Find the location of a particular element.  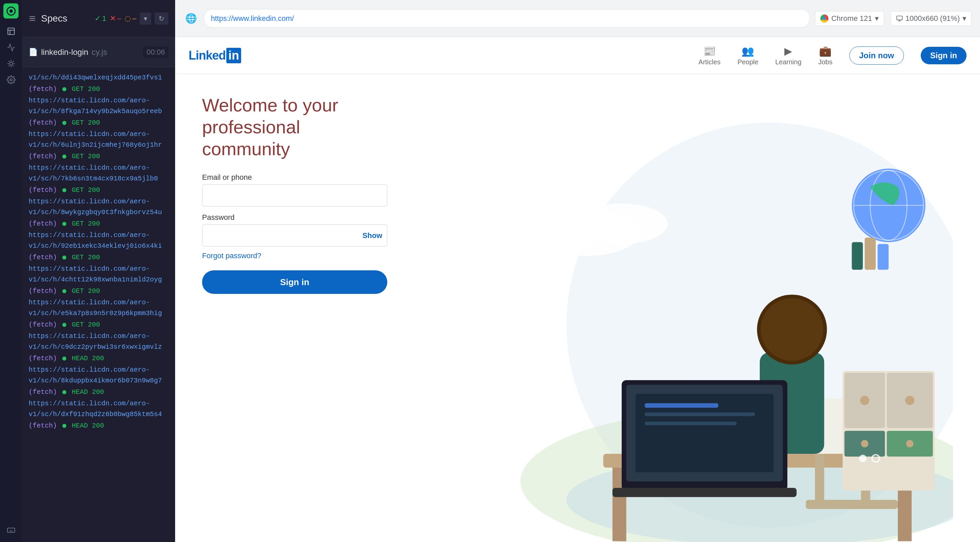

join-now-button: Join now is located at coordinates (877, 56).